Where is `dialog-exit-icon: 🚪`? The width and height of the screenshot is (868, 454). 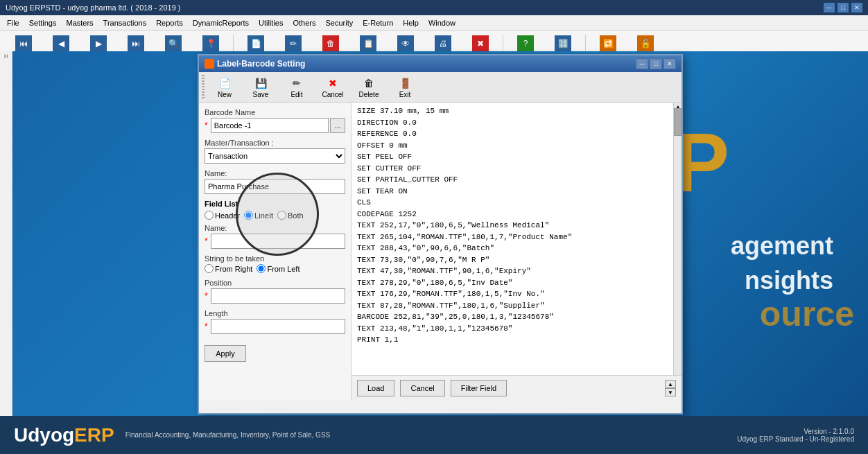
dialog-exit-icon: 🚪 is located at coordinates (405, 83).